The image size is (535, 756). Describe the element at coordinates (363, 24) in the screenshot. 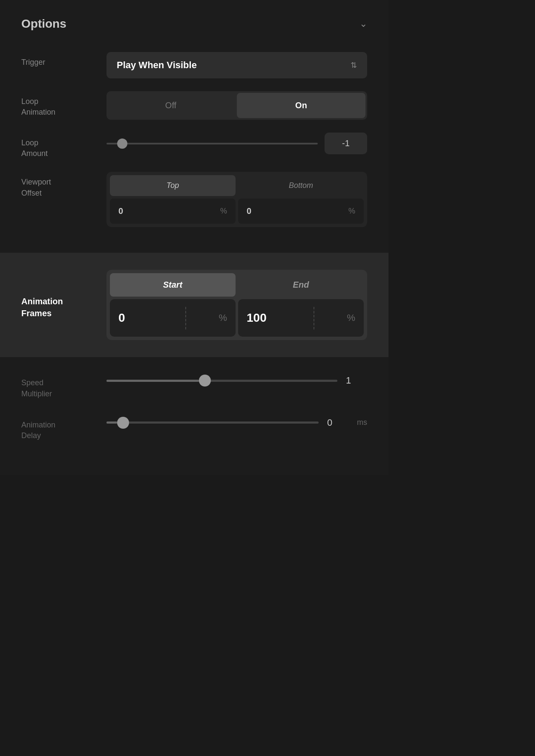

I see `chevron-down-icon: ⌄` at that location.